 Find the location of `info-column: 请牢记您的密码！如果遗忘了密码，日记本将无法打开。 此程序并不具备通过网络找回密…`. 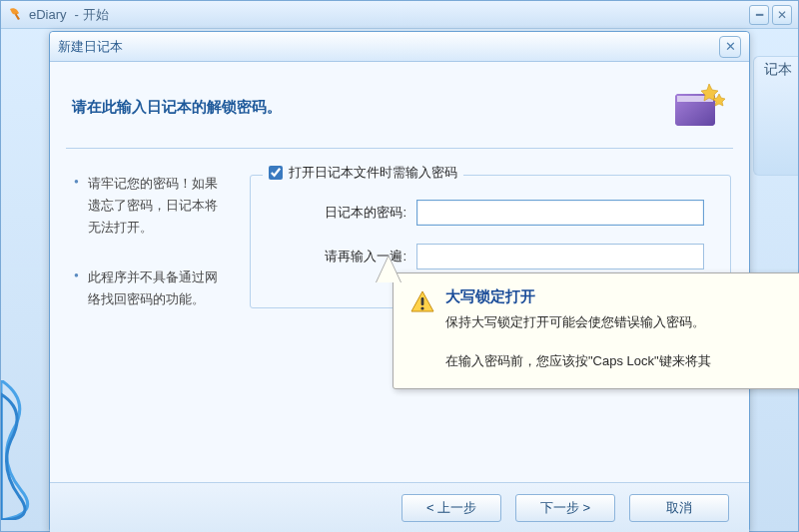

info-column: 请牢记您的密码！如果遗忘了密码，日记本将无法打开。 此程序并不具备通过网络找回密… is located at coordinates (150, 253).